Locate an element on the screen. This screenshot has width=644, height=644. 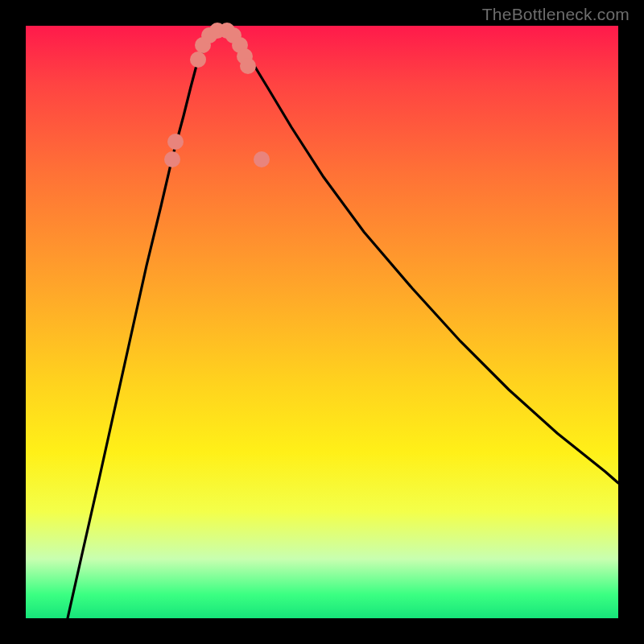
watermark-text: TheBottleneck.com is located at coordinates (555, 14).